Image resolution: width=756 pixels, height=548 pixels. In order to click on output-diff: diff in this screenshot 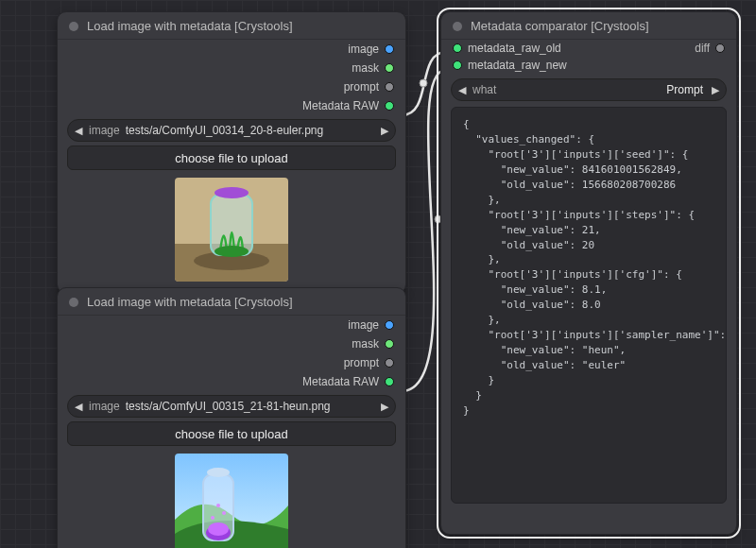, I will do `click(702, 48)`.